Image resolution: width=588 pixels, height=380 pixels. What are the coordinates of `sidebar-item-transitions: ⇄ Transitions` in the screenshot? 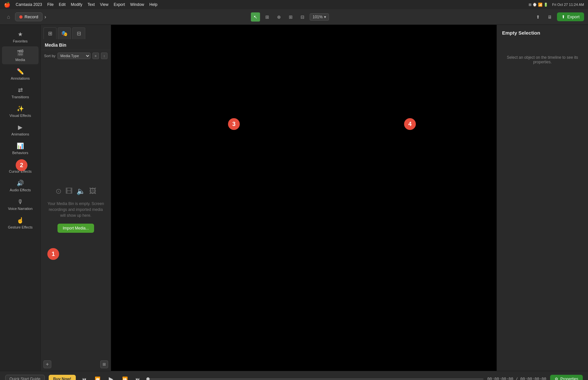 It's located at (20, 93).